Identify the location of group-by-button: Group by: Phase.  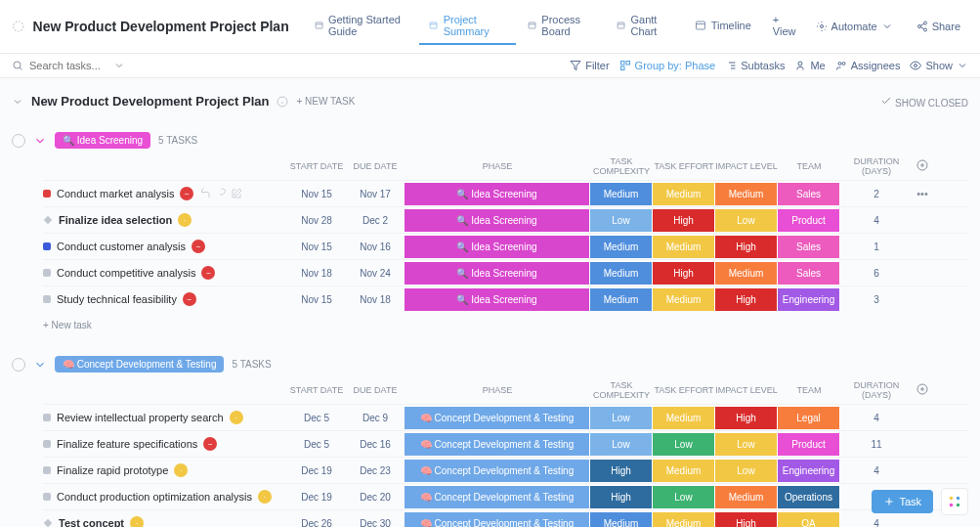
(668, 66).